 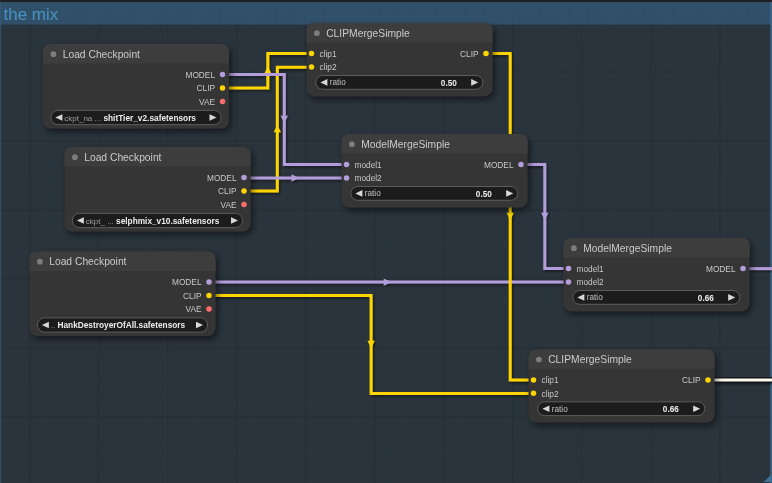 I want to click on svg-text:ckpt_ ... selphmix_v10.safeten: ckpt_ ... selphmix_v10.safetensors, so click(x=153, y=221).